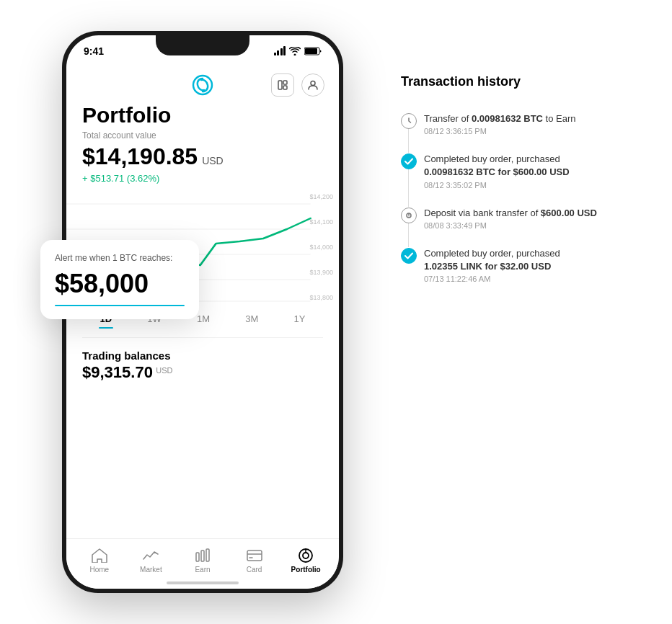  I want to click on tx-date-1: 08/12 3:36:15 PM, so click(535, 131).